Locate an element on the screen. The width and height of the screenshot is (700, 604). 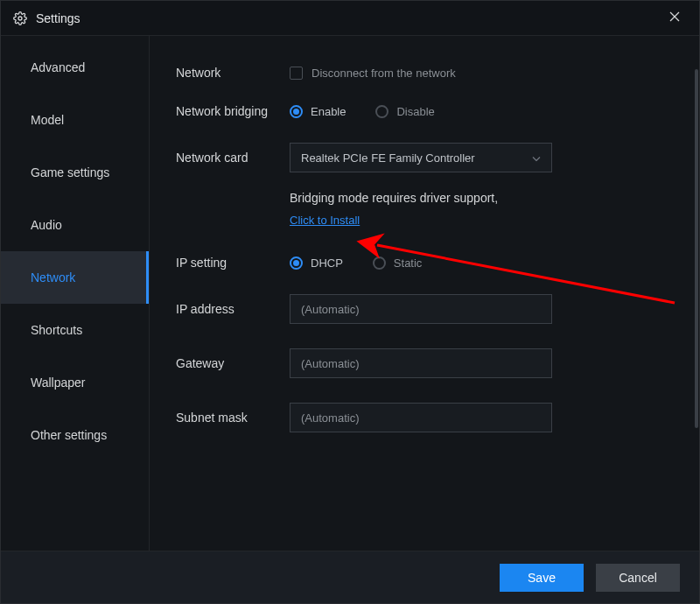
sidebar-item-label: Wallpaper is located at coordinates (58, 383).